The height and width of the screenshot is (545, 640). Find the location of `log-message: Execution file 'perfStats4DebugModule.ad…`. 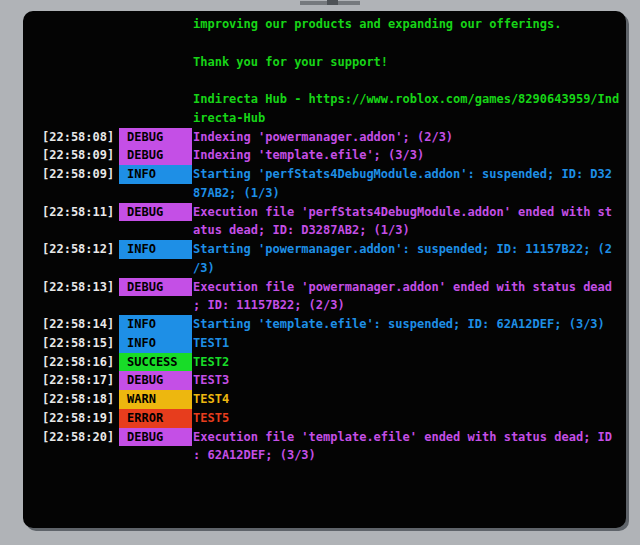

log-message: Execution file 'perfStats4DebugModule.ad… is located at coordinates (405, 222).